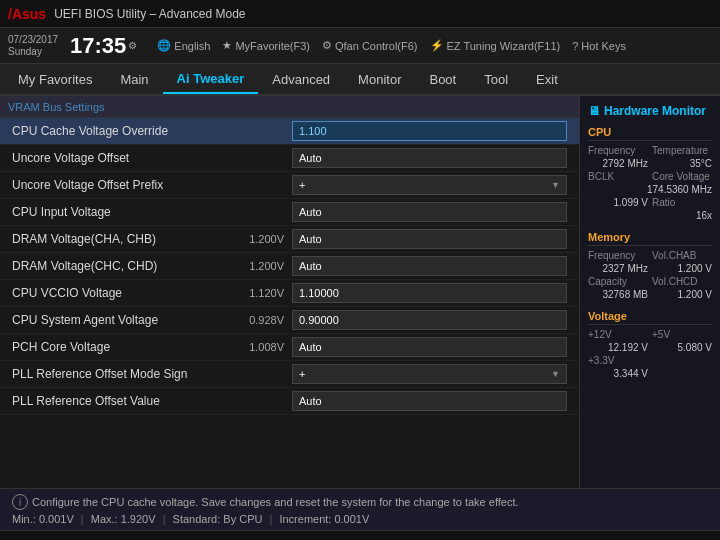 Image resolution: width=720 pixels, height=540 pixels. I want to click on day-display: Sunday, so click(33, 52).